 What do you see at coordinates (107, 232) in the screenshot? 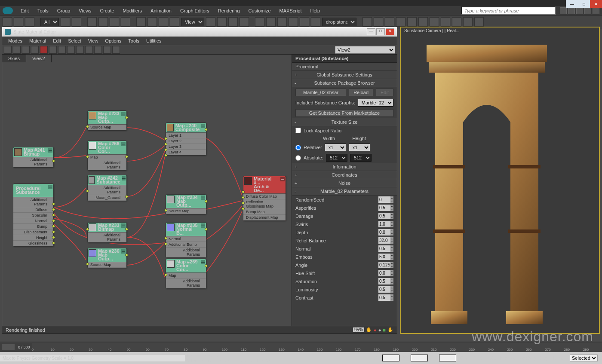
I see `node-map233-bitmap: Map #233Bitmap— Additional Params` at bounding box center [107, 232].